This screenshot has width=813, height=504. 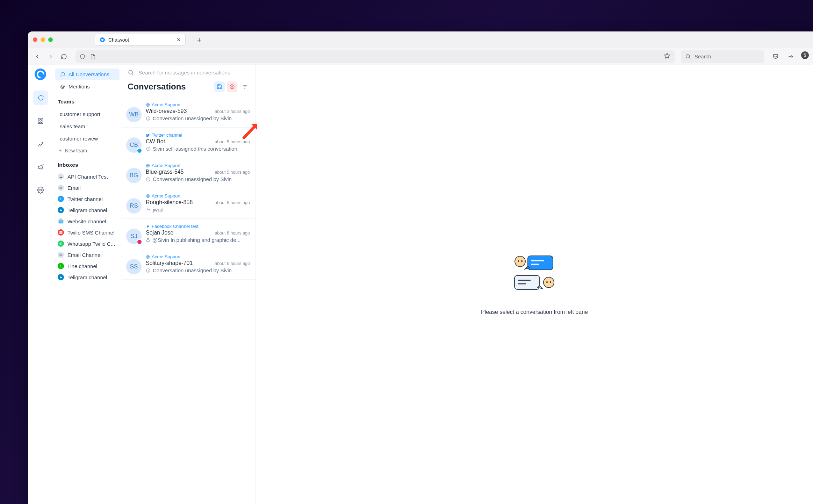 What do you see at coordinates (189, 89) in the screenshot?
I see `conversation-header: Conversations` at bounding box center [189, 89].